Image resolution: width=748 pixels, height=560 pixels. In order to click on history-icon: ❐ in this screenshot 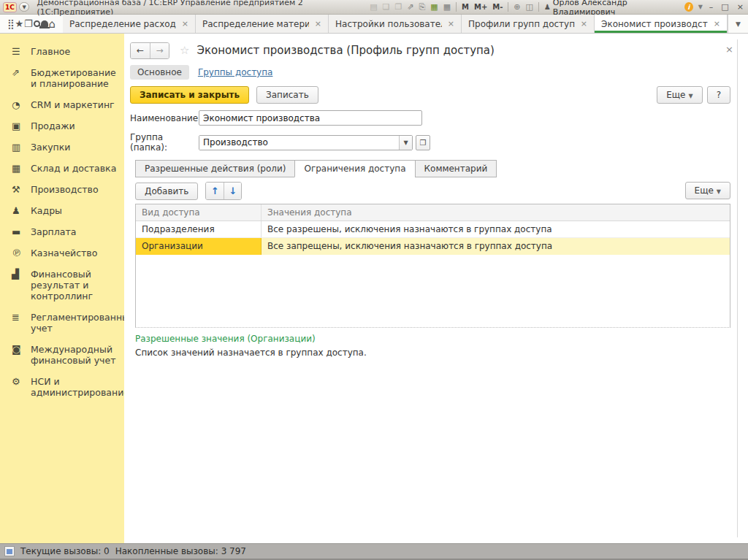, I will do `click(28, 24)`.